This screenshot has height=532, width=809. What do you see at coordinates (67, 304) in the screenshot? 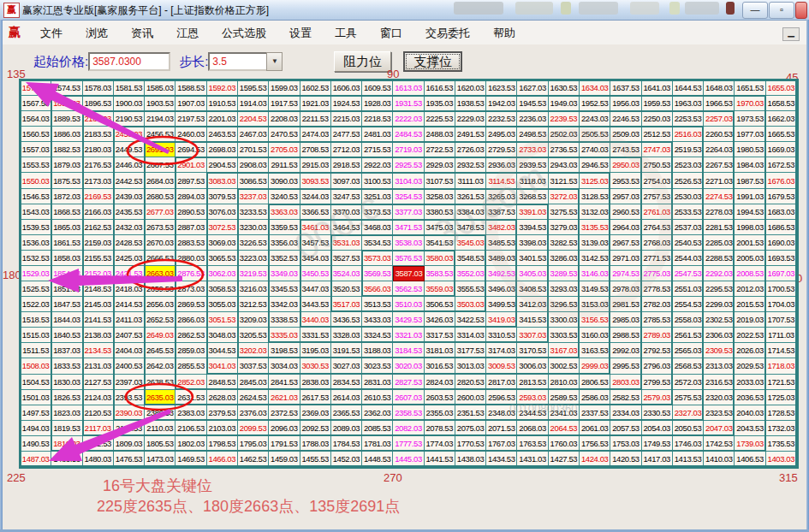
I see `grid-cell: 1847.53` at bounding box center [67, 304].